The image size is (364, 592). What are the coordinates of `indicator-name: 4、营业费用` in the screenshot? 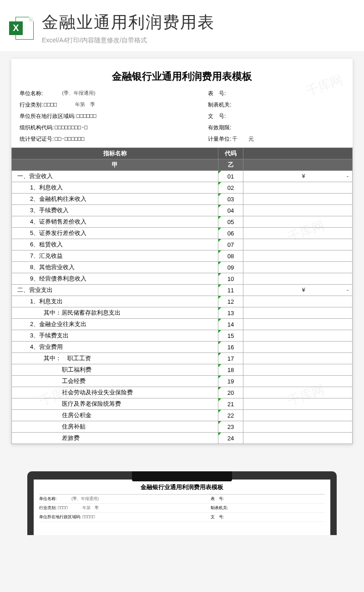 It's located at (115, 347).